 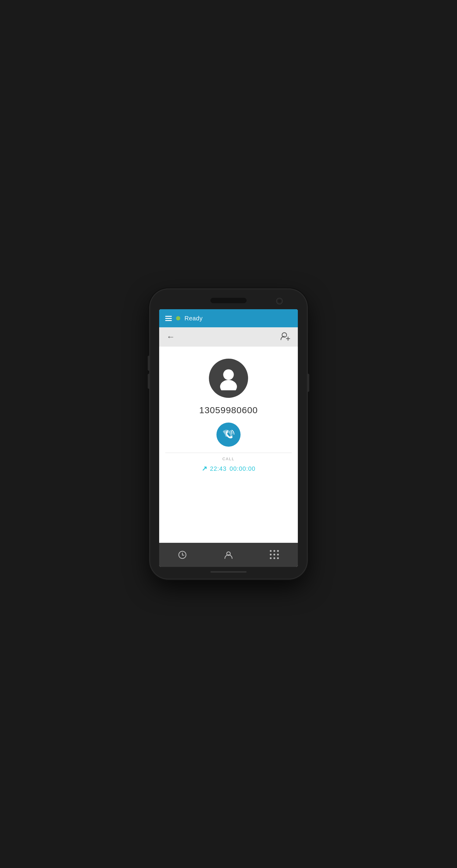 I want to click on phone-shell: Ready ← 13, so click(x=228, y=434).